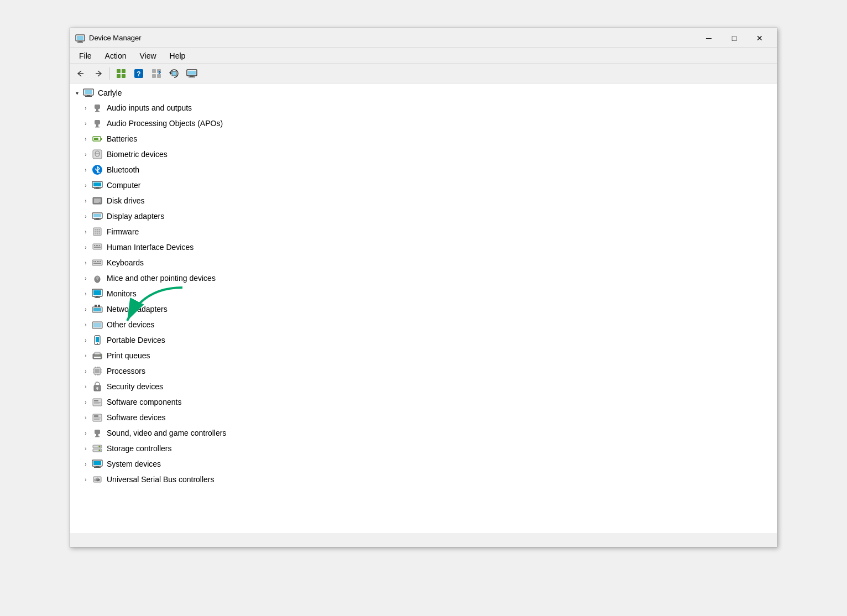 Image resolution: width=847 pixels, height=616 pixels. I want to click on display-adapters-icon, so click(97, 216).